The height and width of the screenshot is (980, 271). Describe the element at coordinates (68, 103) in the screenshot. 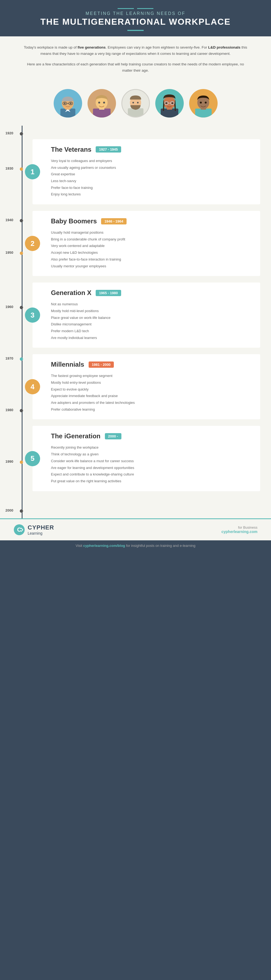

I see `avatar-veteran-svg` at that location.